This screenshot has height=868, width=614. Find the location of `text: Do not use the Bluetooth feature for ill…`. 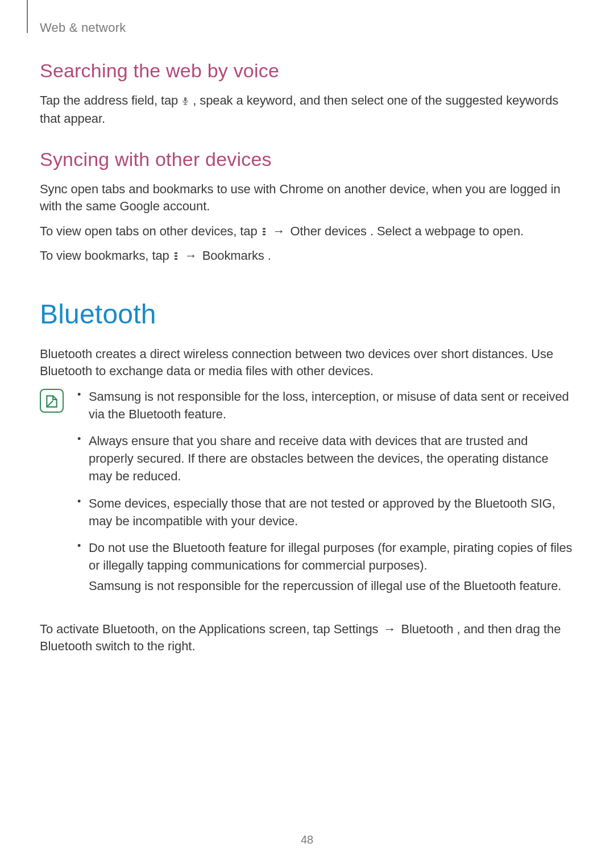

text: Do not use the Bluetooth feature for ill… is located at coordinates (331, 556).